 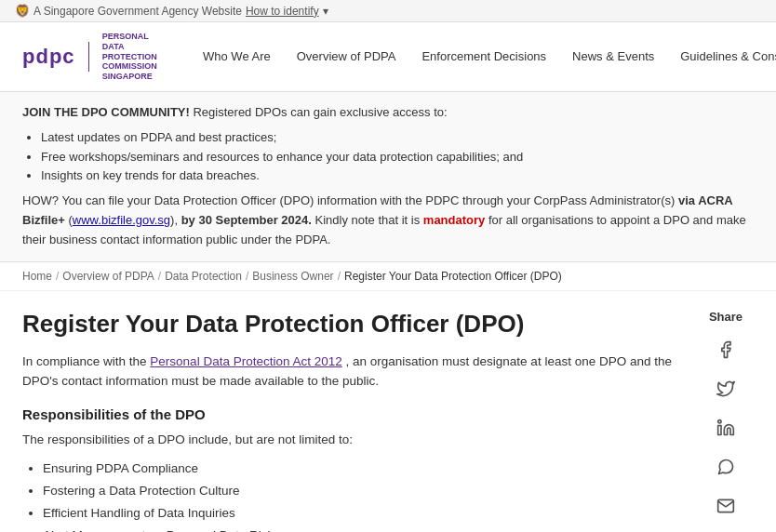 I want to click on date-text: by 30 September 2024., so click(x=247, y=219).